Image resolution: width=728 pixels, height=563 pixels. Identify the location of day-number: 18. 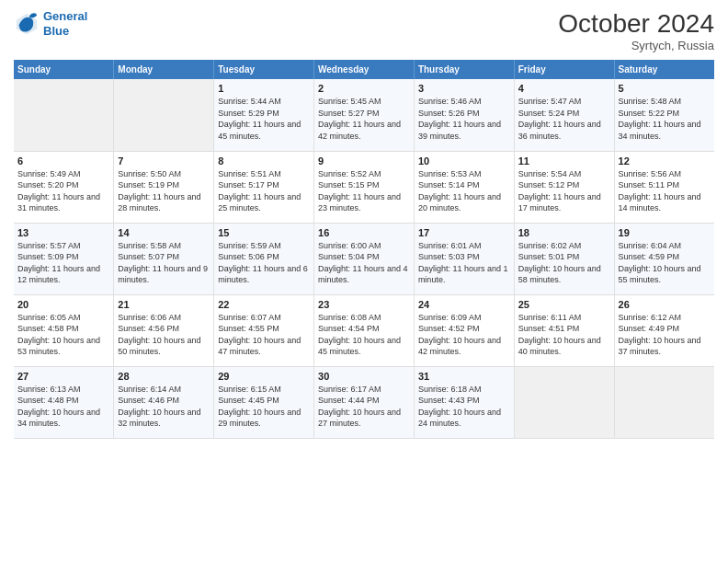
(564, 233).